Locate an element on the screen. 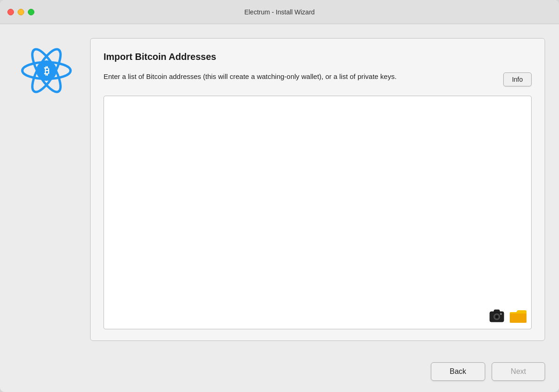  footer-buttons: Back Next is located at coordinates (280, 373).